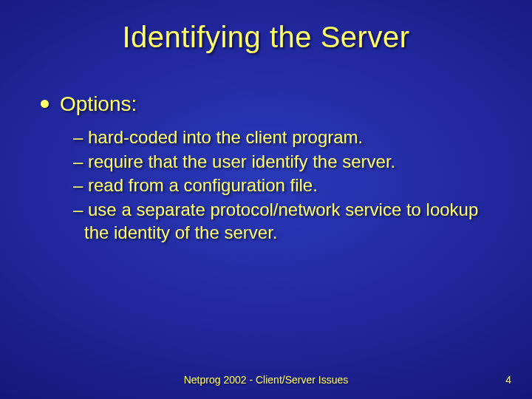 The height and width of the screenshot is (399, 532). Describe the element at coordinates (288, 222) in the screenshot. I see `sub-item: – use a separate protocol/network servic…` at that location.